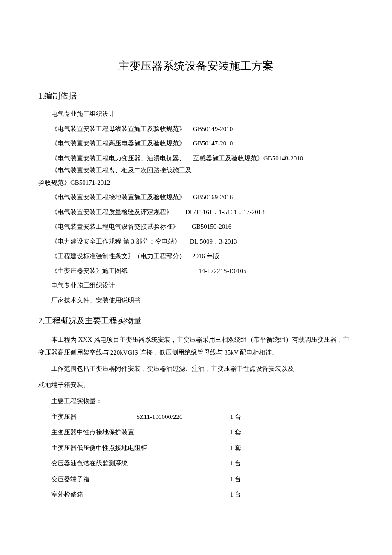 The width and height of the screenshot is (392, 555). I want to click on ref-code: GB50147-2010, so click(213, 143).